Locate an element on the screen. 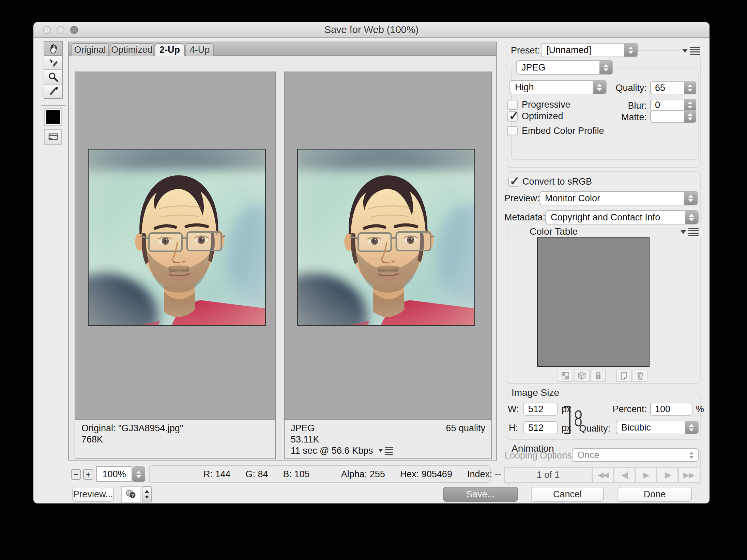 This screenshot has width=747, height=560. next-frame-button: |▶ is located at coordinates (667, 475).